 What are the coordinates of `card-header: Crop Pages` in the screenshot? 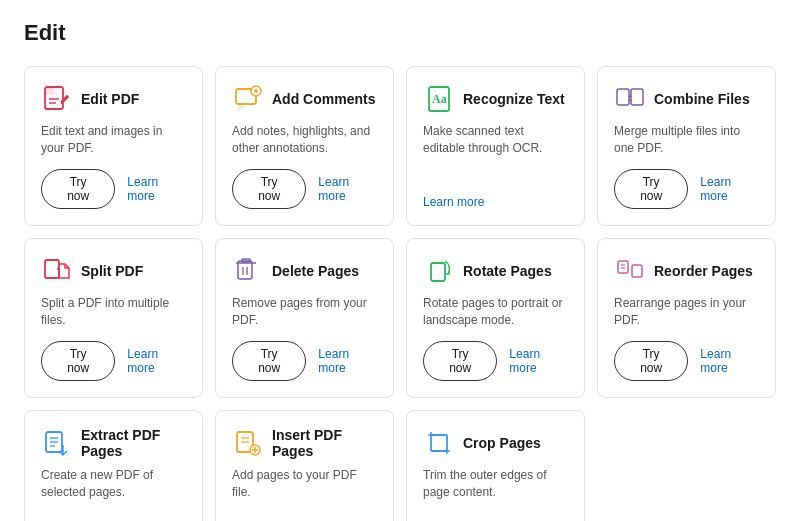 It's located at (496, 443).